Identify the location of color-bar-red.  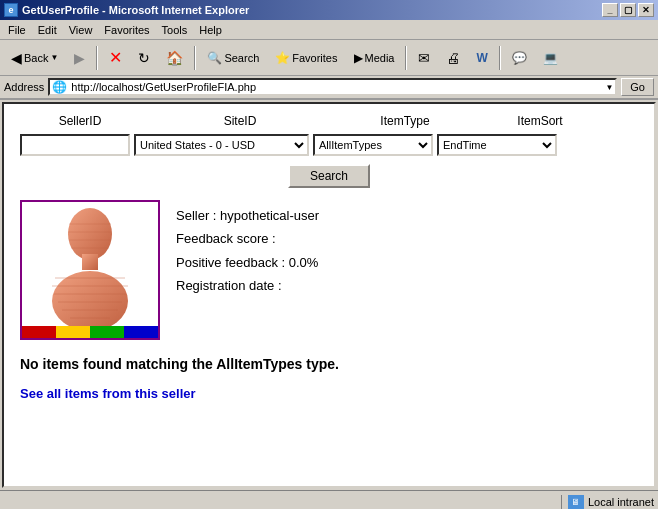
(39, 332).